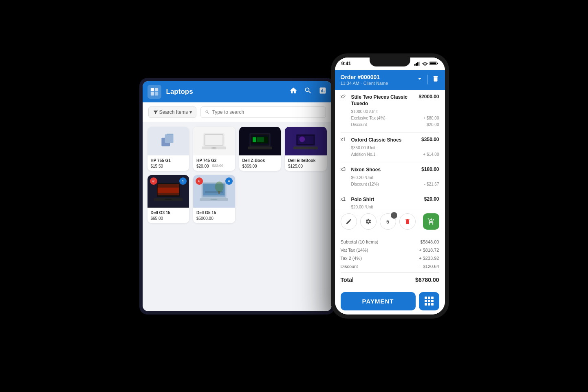 The width and height of the screenshot is (588, 392). What do you see at coordinates (371, 140) in the screenshot?
I see `order-item-left: x1 Oxford Classic Shoes` at bounding box center [371, 140].